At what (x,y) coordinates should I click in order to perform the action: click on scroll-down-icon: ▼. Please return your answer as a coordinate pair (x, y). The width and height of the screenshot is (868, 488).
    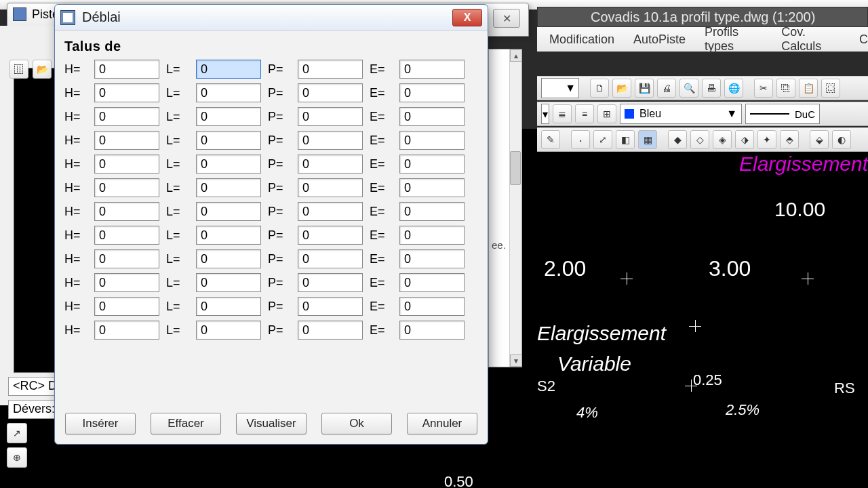
    Looking at the image, I should click on (516, 361).